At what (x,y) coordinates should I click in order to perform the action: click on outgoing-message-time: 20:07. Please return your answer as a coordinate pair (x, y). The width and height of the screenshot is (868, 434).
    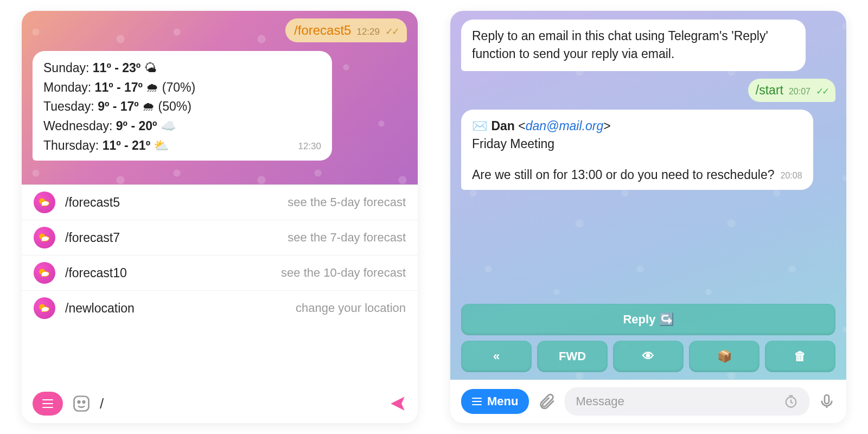
    Looking at the image, I should click on (800, 92).